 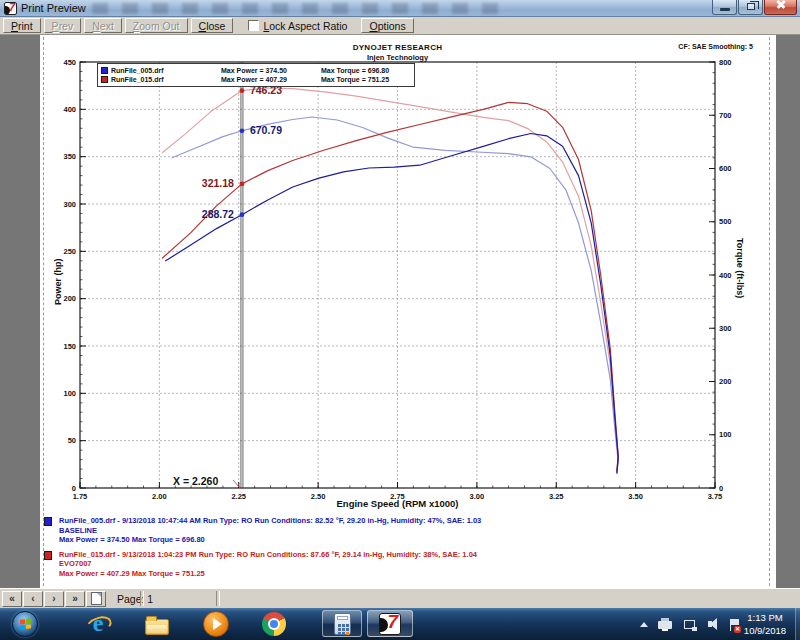 What do you see at coordinates (157, 627) in the screenshot?
I see `folder-icon` at bounding box center [157, 627].